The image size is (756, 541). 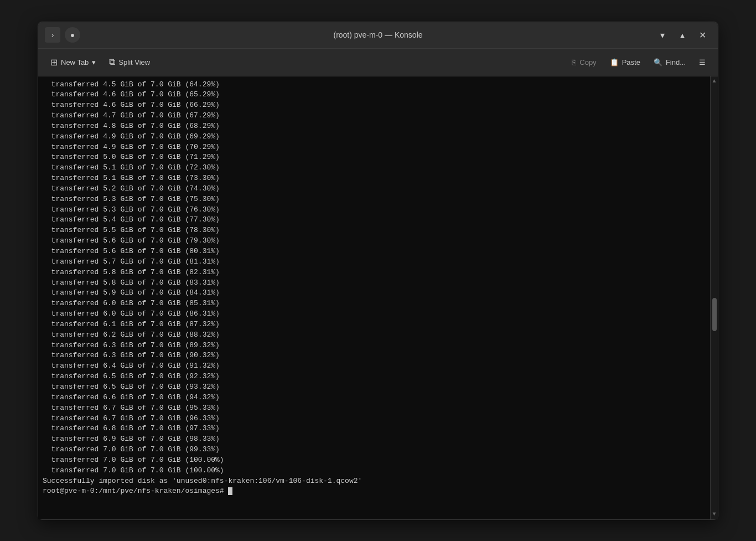 What do you see at coordinates (377, 35) in the screenshot?
I see `window-title: (root) pve-m-0 — Konsole` at bounding box center [377, 35].